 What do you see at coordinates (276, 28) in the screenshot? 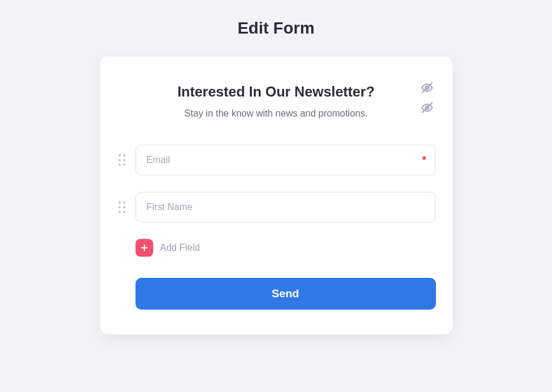
I see `page-title: Edit Form` at bounding box center [276, 28].